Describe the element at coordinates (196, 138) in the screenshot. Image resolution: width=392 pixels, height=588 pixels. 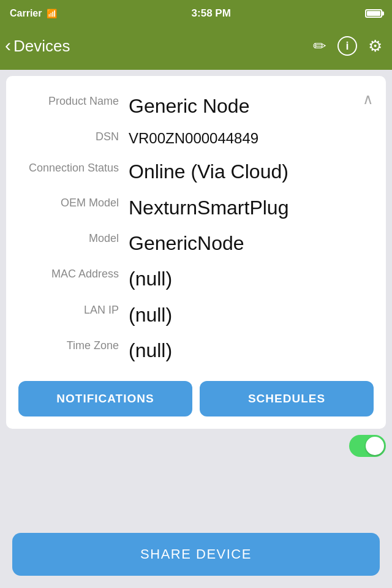
I see `dsn-row: DSN VR00ZN000044849` at that location.